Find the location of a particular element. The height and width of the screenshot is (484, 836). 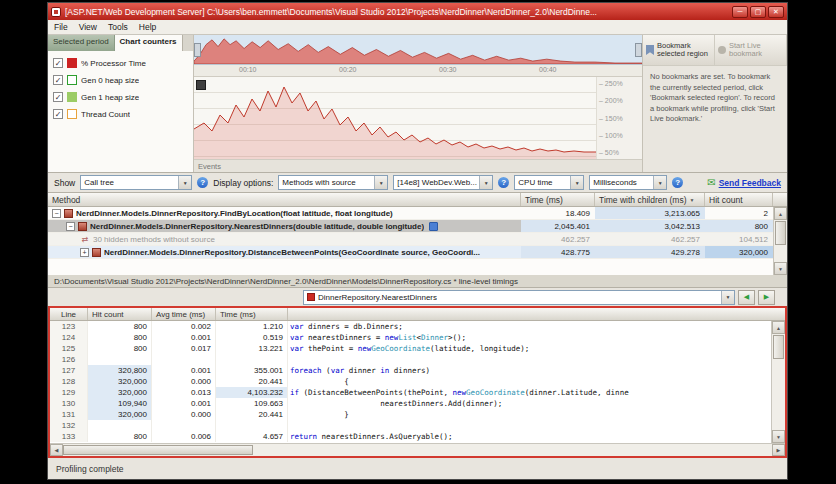

source-line: 1248000.0010.519 var nearestDinners = ne… is located at coordinates (410, 338).